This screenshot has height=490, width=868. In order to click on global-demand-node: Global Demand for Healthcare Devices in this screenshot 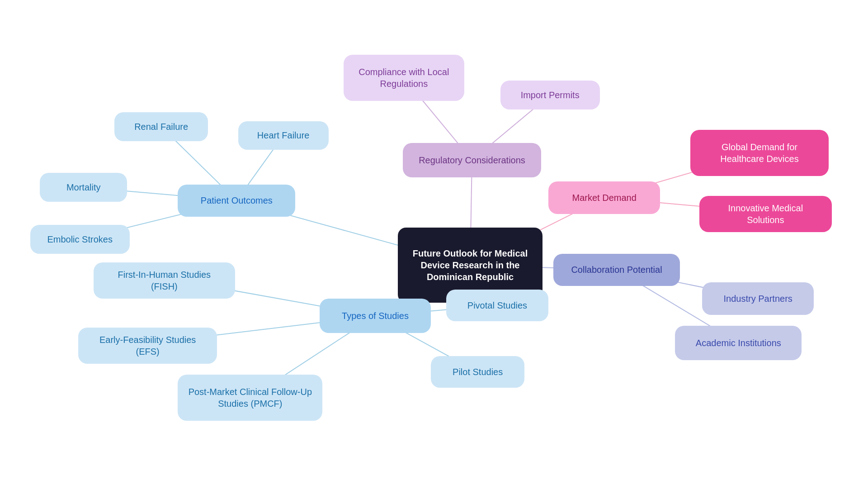, I will do `click(760, 153)`.